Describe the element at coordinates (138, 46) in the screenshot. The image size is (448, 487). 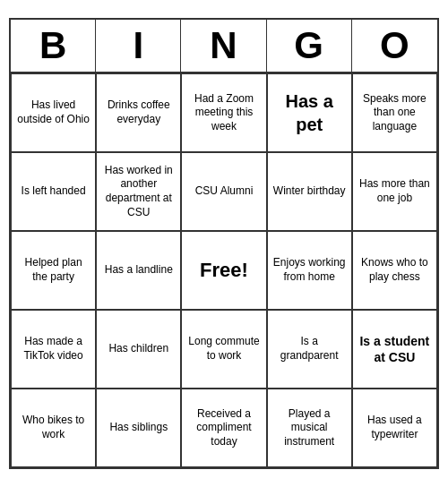
I see `header-letter-i: I` at that location.